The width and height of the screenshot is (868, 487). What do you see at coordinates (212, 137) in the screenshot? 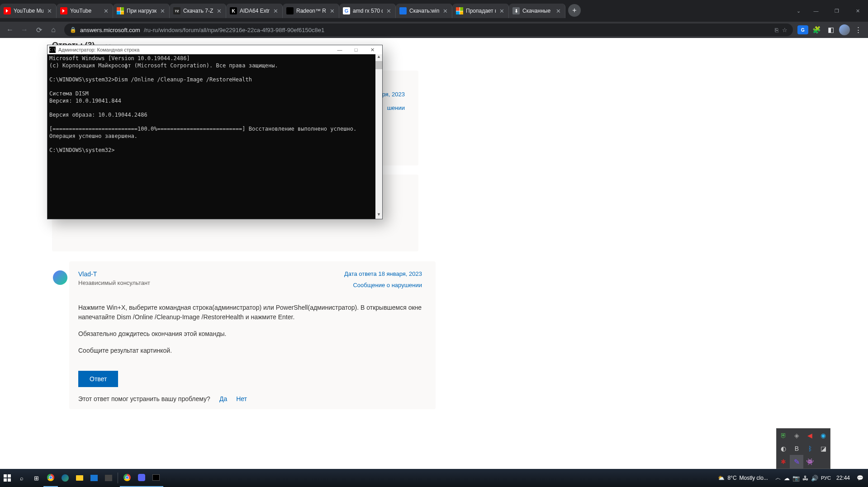
I see `cmd-output: Microsoft Windows [Version 10.0.19044.24…` at bounding box center [212, 137].